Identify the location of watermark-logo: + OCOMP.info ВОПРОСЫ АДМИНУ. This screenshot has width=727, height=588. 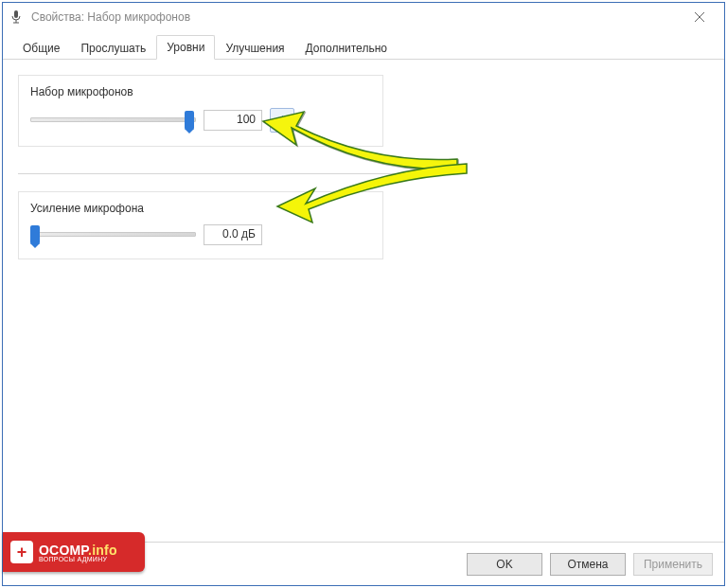
(74, 552).